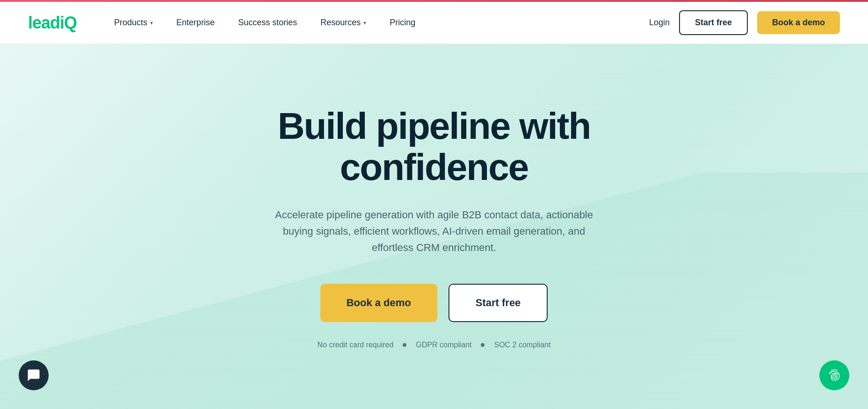 Image resolution: width=868 pixels, height=409 pixels. What do you see at coordinates (379, 303) in the screenshot?
I see `book-demo-button-hero: Book a demo` at bounding box center [379, 303].